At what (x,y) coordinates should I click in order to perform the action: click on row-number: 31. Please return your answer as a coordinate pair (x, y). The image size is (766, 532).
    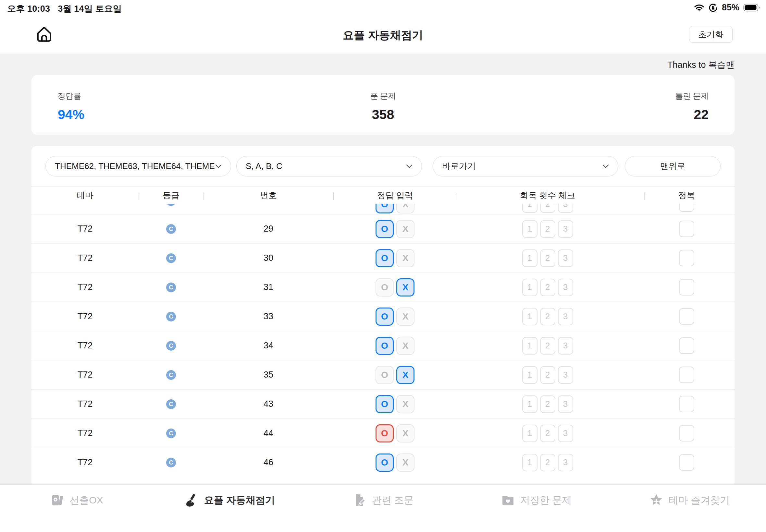
    Looking at the image, I should click on (268, 287).